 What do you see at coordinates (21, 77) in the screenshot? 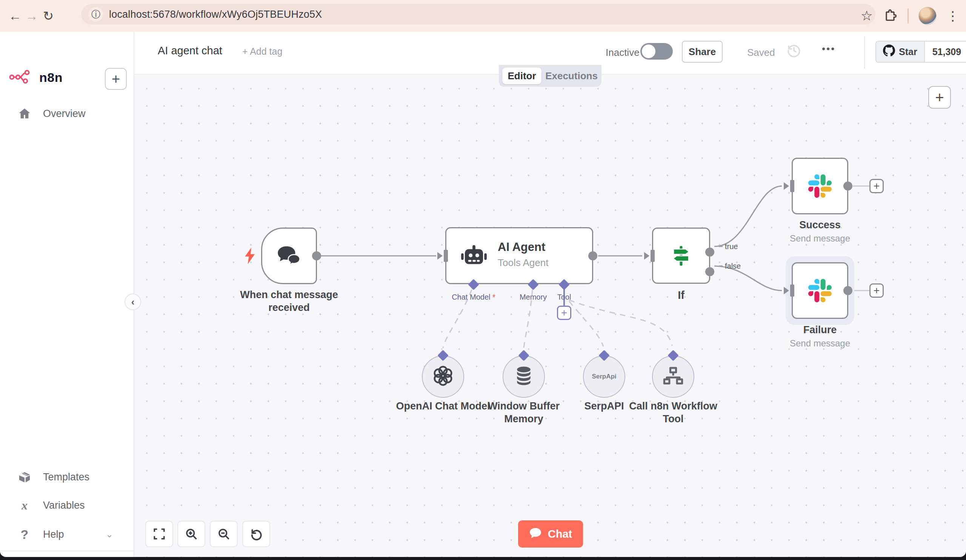
I see `n8n-logo-icon` at bounding box center [21, 77].